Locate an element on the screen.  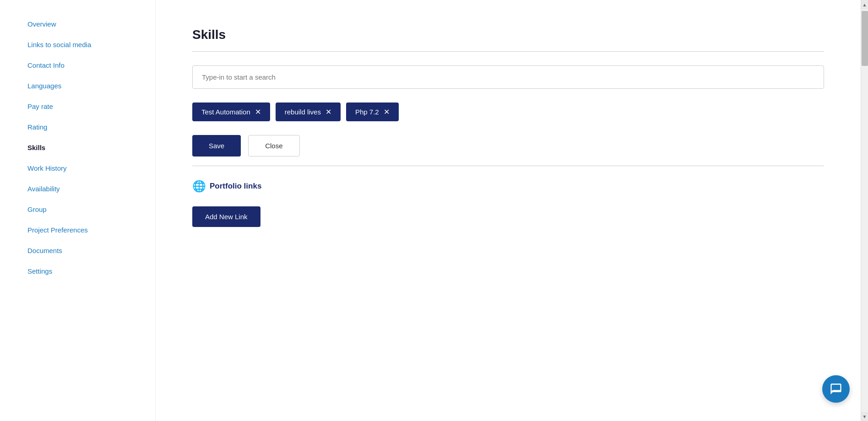
scroll-down-arrow: ▼ is located at coordinates (864, 416).